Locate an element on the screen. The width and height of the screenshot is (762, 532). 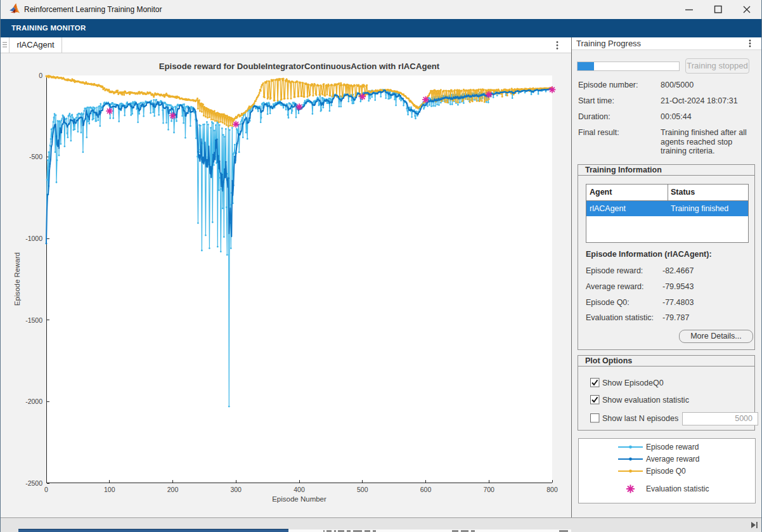
svg-text: -1500 is located at coordinates (34, 320).